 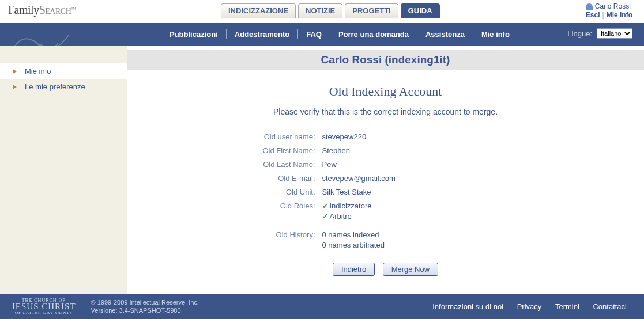 I want to click on tab-notizie: NOTIZIE, so click(x=321, y=11).